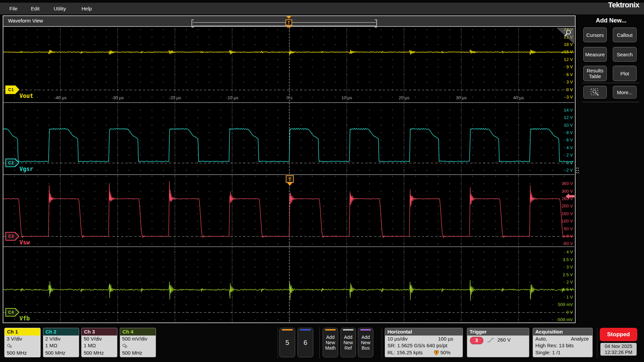 The image size is (644, 362). Describe the element at coordinates (26, 169) in the screenshot. I see `channel-name-vgsr: Vgsr` at that location.